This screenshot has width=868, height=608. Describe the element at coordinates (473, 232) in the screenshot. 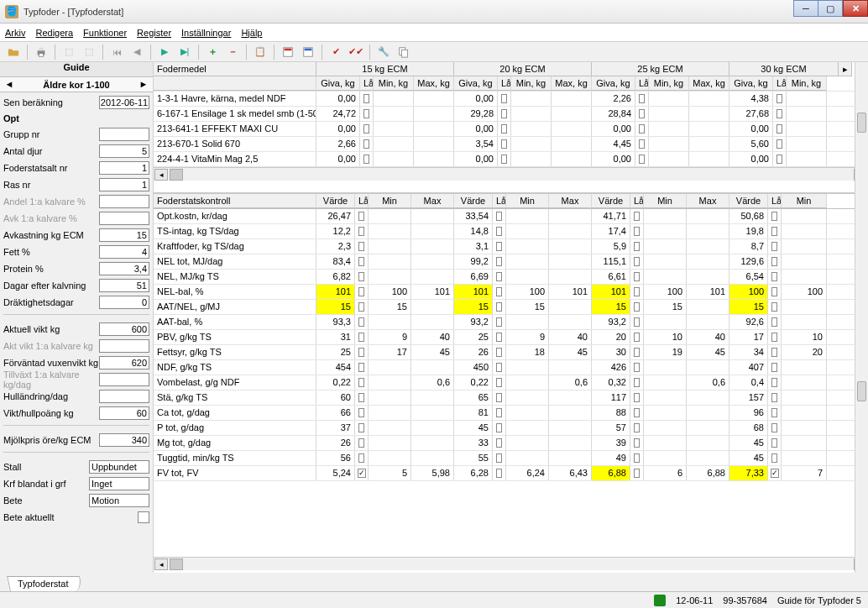

I see `ctrl-value: 14,8` at that location.